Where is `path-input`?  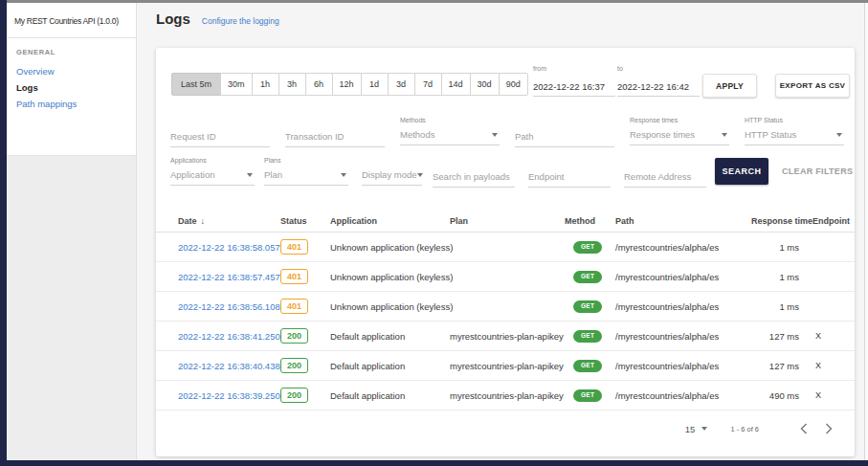
path-input is located at coordinates (565, 138).